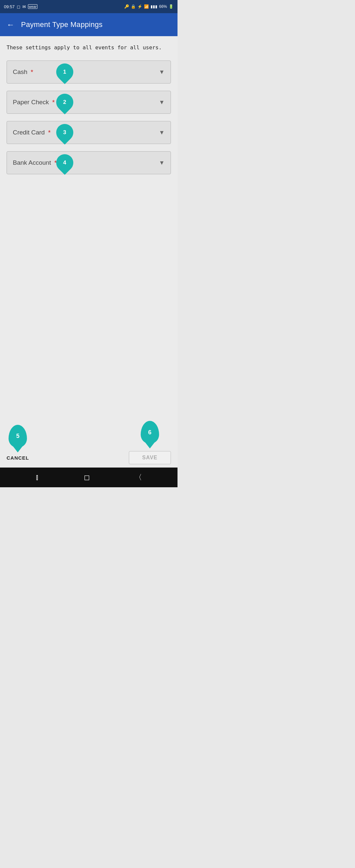  Describe the element at coordinates (65, 163) in the screenshot. I see `bank-account-badge: 4` at that location.